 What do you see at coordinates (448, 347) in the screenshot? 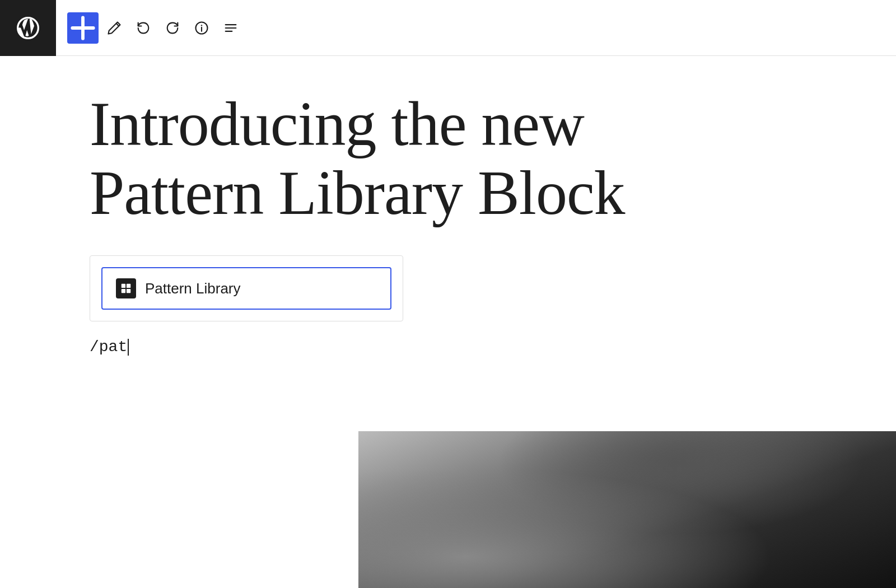
I see `slash-command: /pat` at bounding box center [448, 347].